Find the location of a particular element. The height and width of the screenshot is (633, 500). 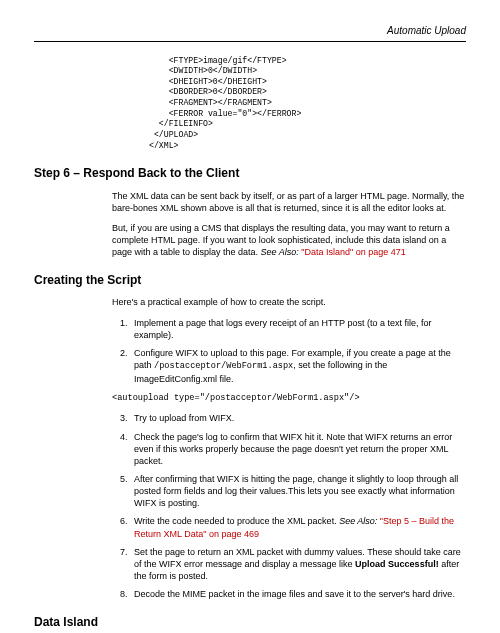

list-item: Decode the MIME packet in the image file… is located at coordinates (298, 594).